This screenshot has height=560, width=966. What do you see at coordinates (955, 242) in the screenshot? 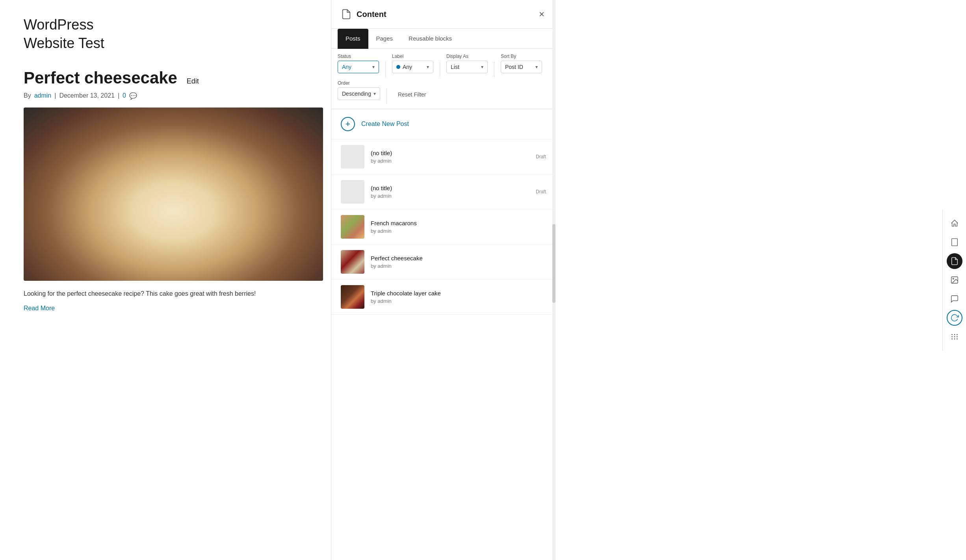
I see `bookmark-icon-button` at bounding box center [955, 242].